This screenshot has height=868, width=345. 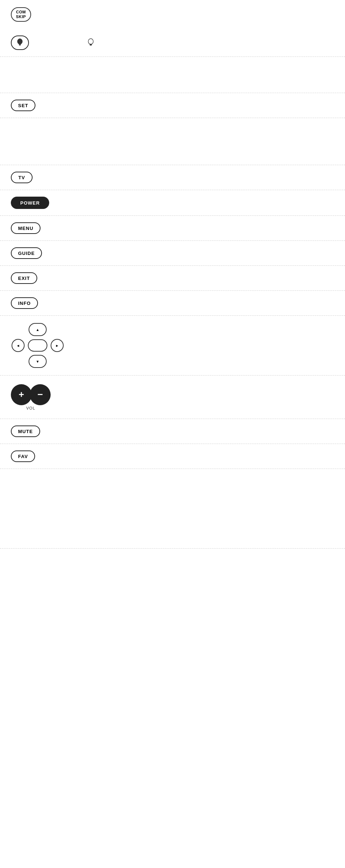 I want to click on tv-section: TV, so click(x=172, y=177).